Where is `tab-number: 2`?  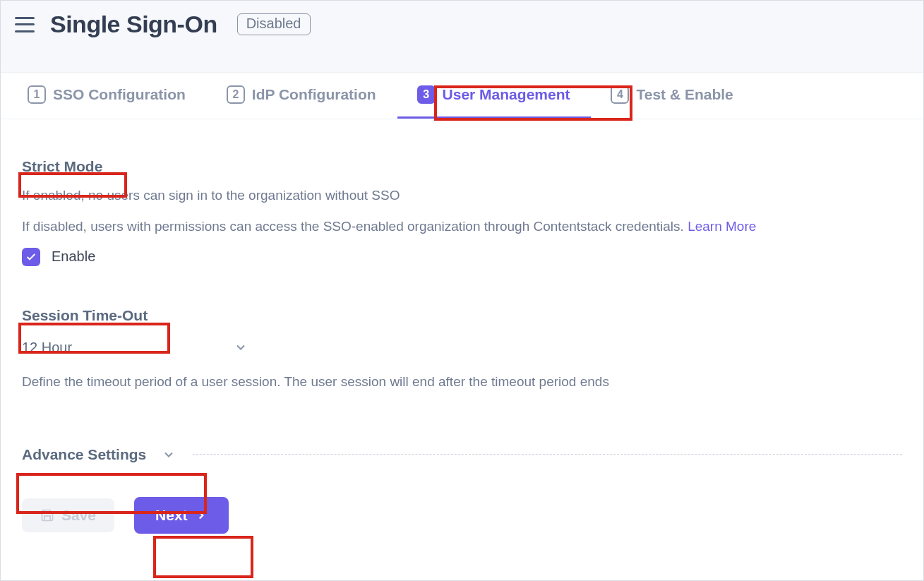 tab-number: 2 is located at coordinates (236, 95).